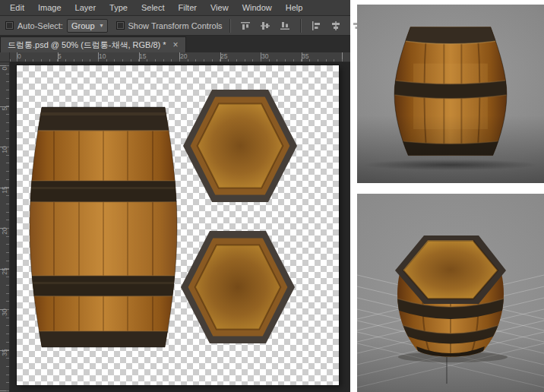 This screenshot has width=544, height=392. What do you see at coordinates (40, 26) in the screenshot?
I see `auto-select-label: Auto-Select:` at bounding box center [40, 26].